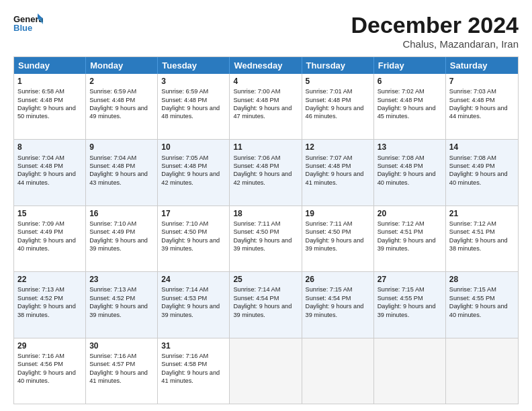 Image resolution: width=532 pixels, height=411 pixels. Describe the element at coordinates (185, 224) in the screenshot. I see `sunrise-text: Sunrise: 7:10 AM` at that location.